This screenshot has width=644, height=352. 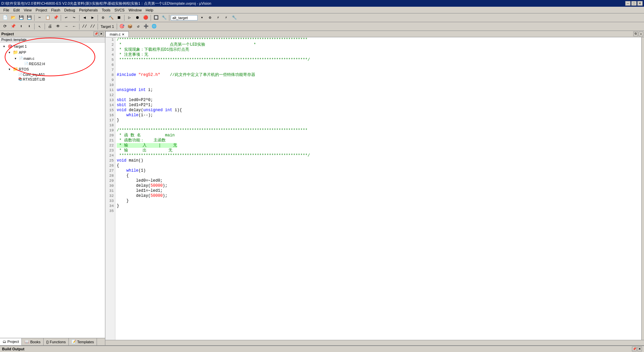 I want to click on editor-close-button: ✕, so click(x=641, y=34).